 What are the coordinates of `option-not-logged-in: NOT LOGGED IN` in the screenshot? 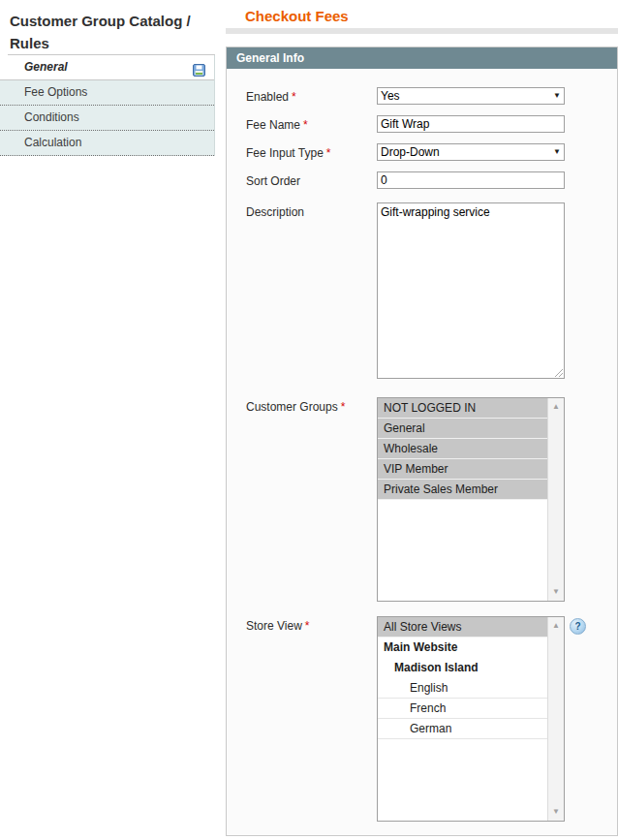 It's located at (463, 409).